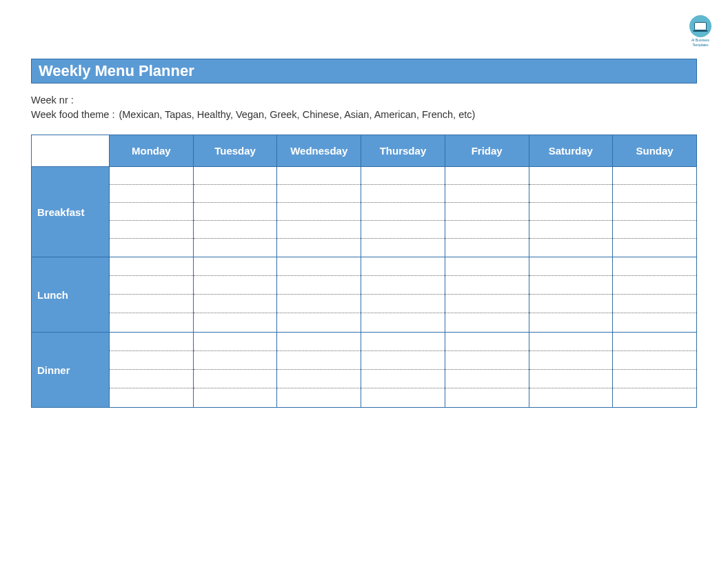  Describe the element at coordinates (319, 295) in the screenshot. I see `cell-lunch-wednesday` at that location.